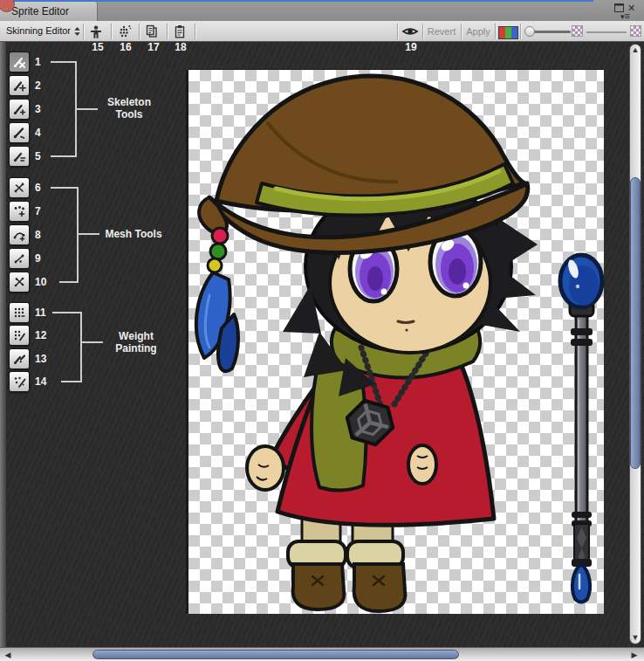 The image size is (644, 661). What do you see at coordinates (124, 31) in the screenshot?
I see `dotted-figure-icon` at bounding box center [124, 31].